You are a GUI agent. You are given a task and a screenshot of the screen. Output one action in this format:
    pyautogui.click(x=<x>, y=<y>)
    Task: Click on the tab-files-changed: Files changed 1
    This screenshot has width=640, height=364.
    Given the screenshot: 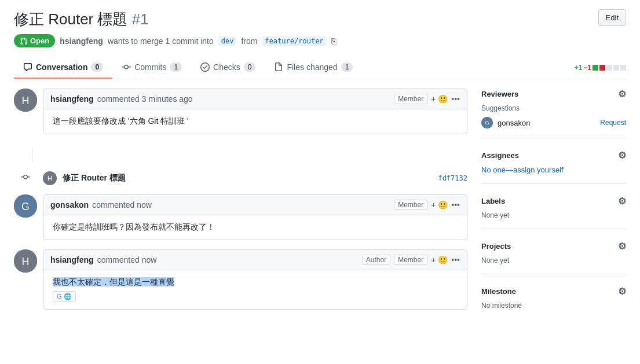 What is the action you would take?
    pyautogui.click(x=313, y=68)
    